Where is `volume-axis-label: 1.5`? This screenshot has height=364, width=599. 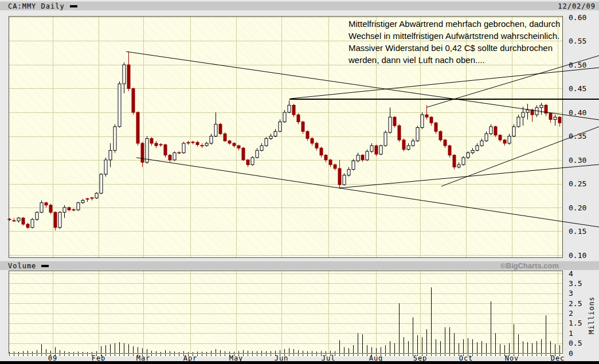 volume-axis-label: 1.5 is located at coordinates (575, 323).